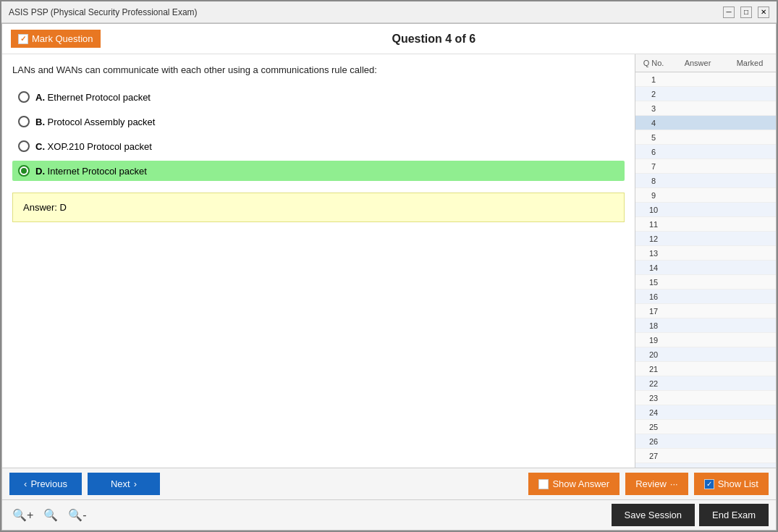 The height and width of the screenshot is (532, 778). I want to click on mark-question-button: Mark Question, so click(56, 39).